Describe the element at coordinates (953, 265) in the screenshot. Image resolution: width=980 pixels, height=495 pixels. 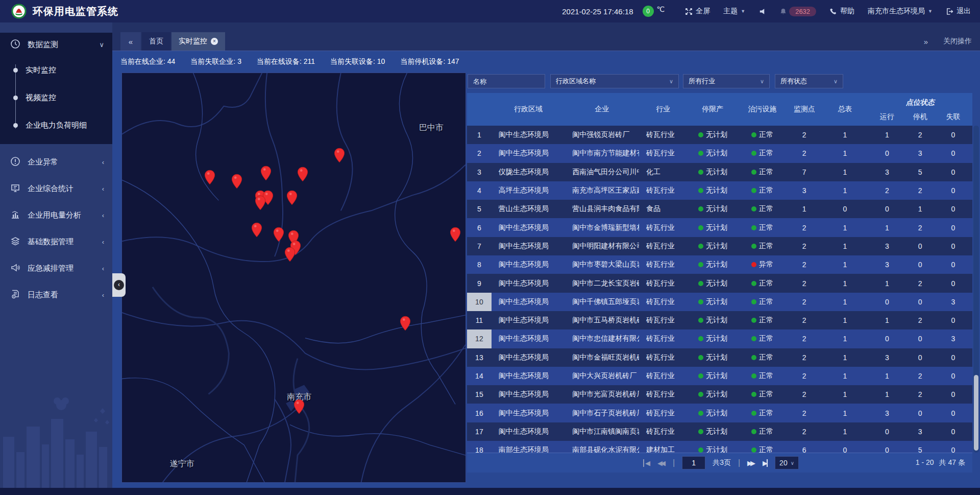
I see `cell-offline: 0` at that location.